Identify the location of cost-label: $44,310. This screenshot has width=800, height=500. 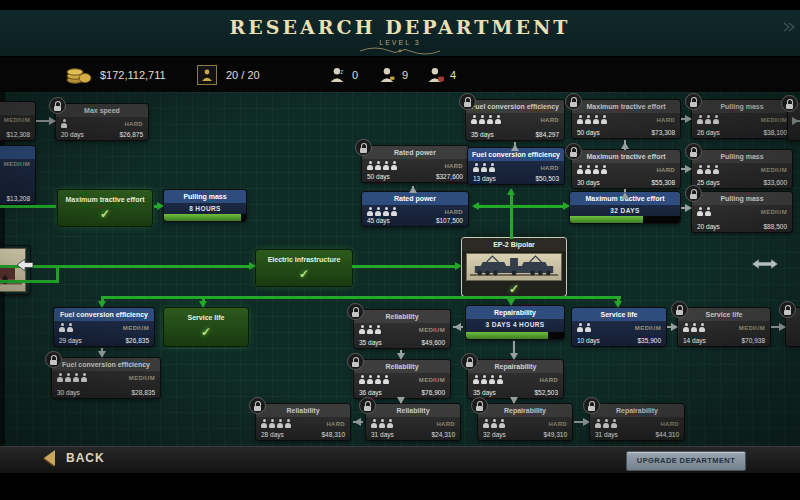
(668, 434).